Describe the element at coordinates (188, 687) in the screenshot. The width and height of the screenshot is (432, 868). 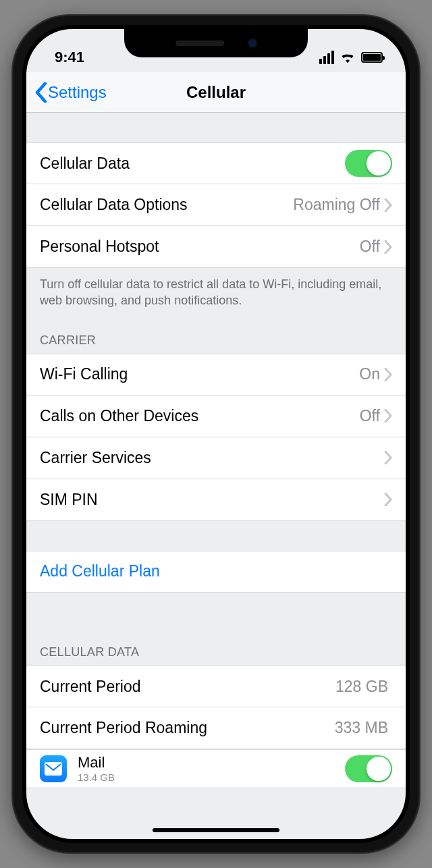
I see `current-period-label: Current Period` at that location.